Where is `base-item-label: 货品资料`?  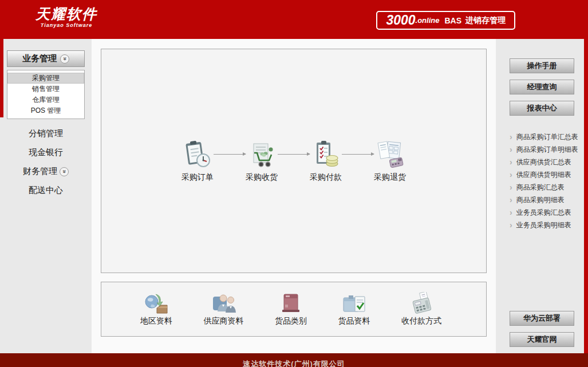
base-item-label: 货品资料 is located at coordinates (354, 321).